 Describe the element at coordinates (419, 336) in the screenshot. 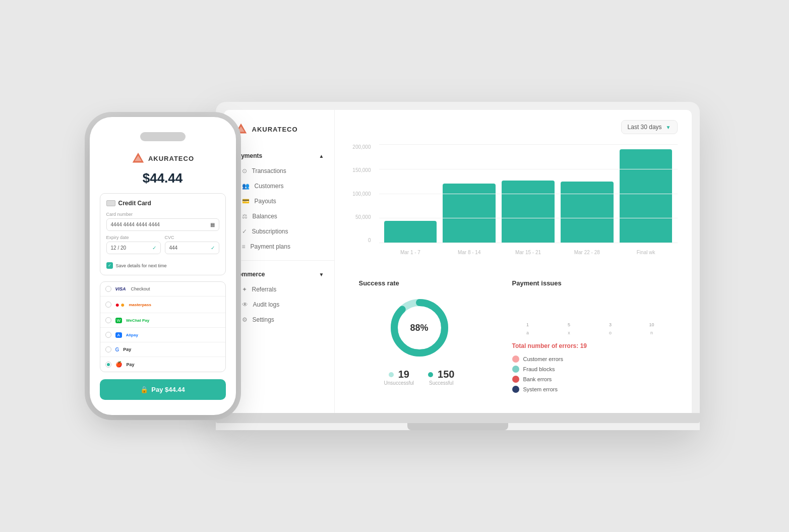

I see `success-rate-panel: Success rate 88%` at that location.